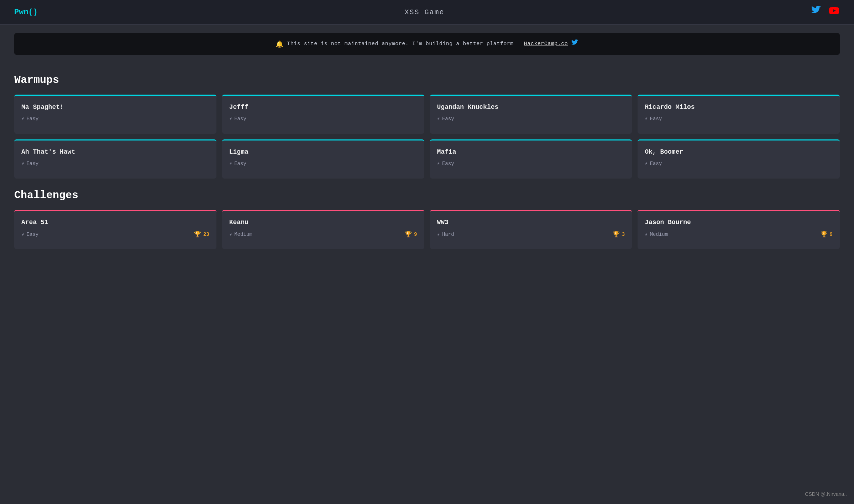 Image resolution: width=854 pixels, height=504 pixels. Describe the element at coordinates (33, 12) in the screenshot. I see `logo-brackets: ()` at that location.